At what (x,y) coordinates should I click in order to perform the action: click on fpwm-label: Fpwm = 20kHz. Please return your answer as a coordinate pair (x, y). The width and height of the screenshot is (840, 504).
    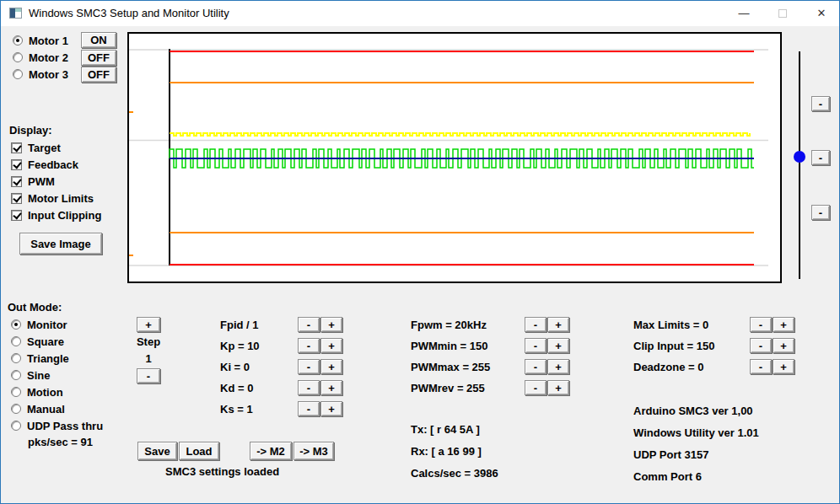
    Looking at the image, I should click on (449, 325).